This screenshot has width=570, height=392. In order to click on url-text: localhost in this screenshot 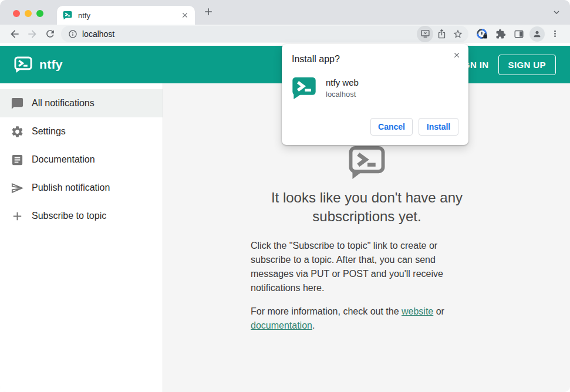, I will do `click(249, 34)`.